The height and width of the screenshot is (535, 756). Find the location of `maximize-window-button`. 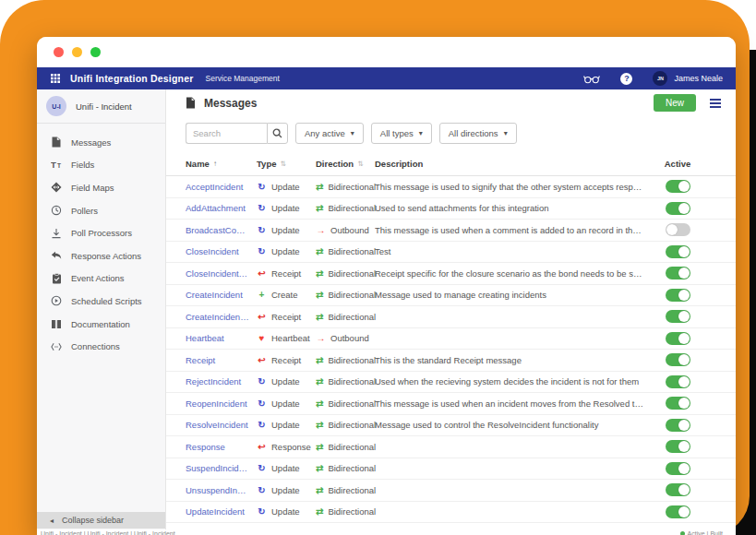

maximize-window-button is located at coordinates (96, 52).